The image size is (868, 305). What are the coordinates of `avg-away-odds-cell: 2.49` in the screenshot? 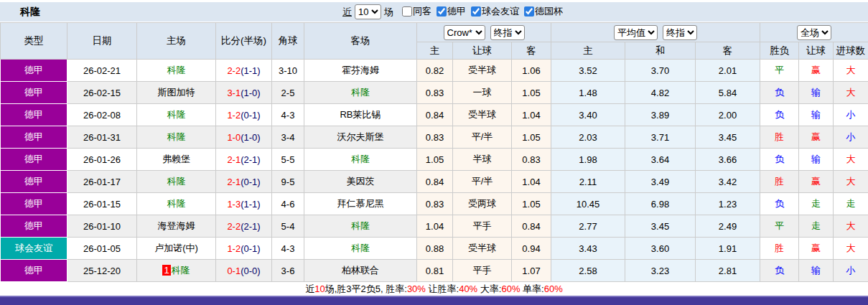 It's located at (728, 227).